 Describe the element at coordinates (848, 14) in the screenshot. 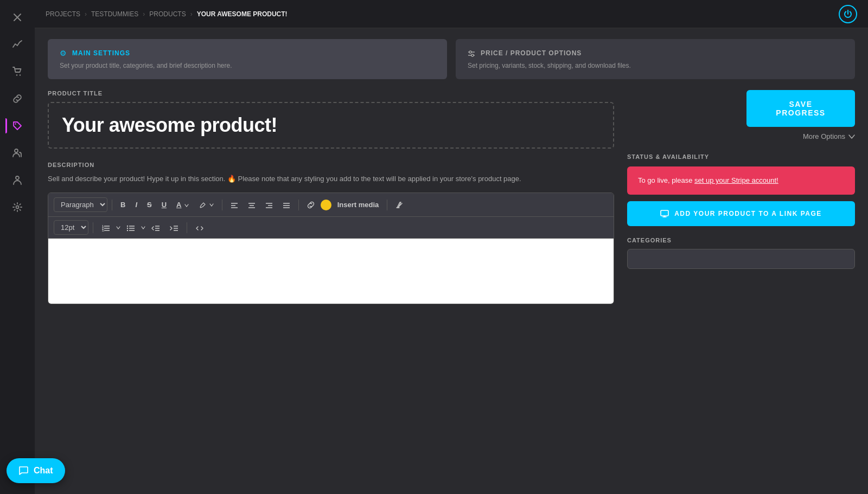

I see `power-button` at that location.